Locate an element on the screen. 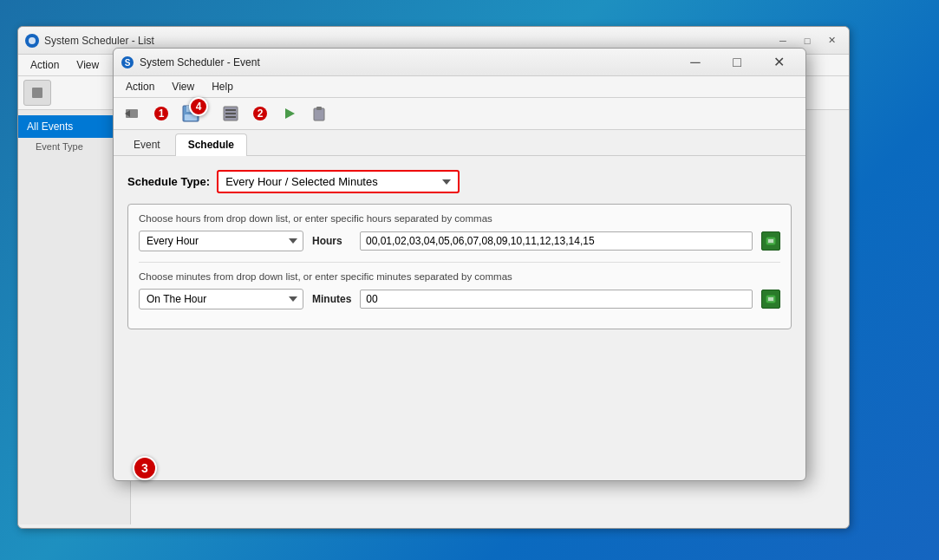 This screenshot has height=560, width=939. svg-text: S is located at coordinates (128, 62).